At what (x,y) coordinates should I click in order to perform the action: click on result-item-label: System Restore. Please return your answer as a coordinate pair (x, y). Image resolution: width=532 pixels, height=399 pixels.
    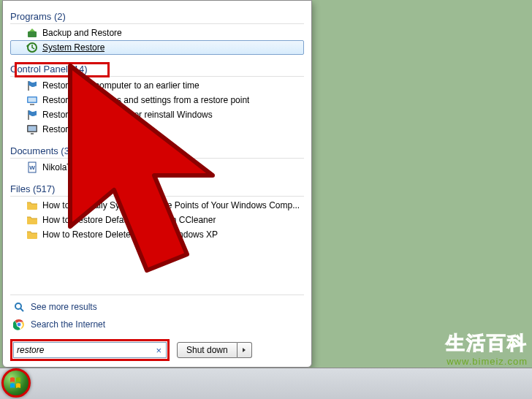
    Looking at the image, I should click on (73, 48).